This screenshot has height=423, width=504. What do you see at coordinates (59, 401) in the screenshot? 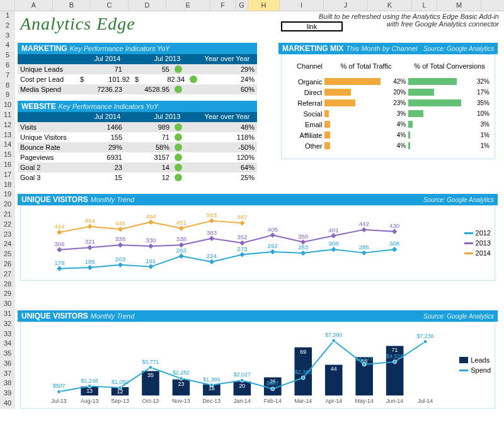
I see `svg-text: Jul-13` at bounding box center [59, 401].